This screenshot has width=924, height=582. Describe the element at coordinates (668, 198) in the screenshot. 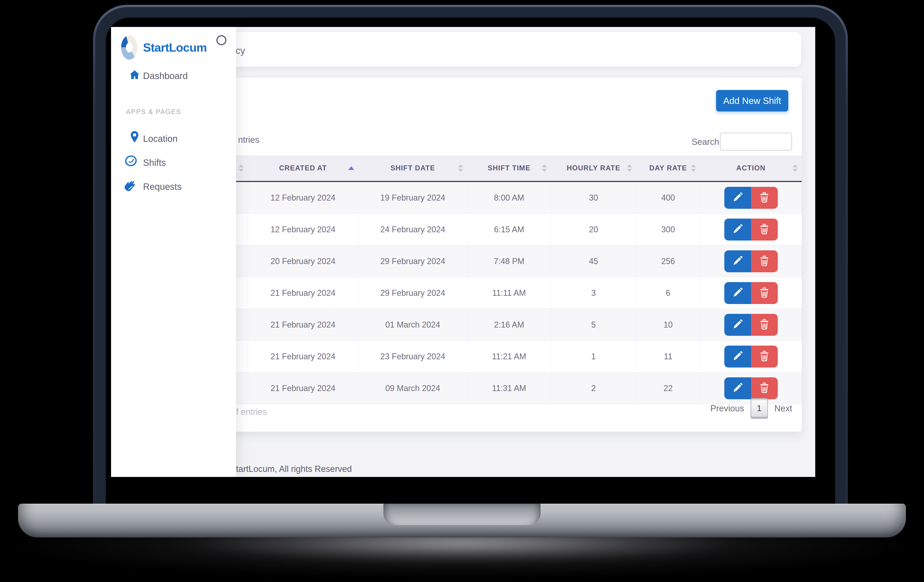

I see `cell-day-rate: 400` at that location.